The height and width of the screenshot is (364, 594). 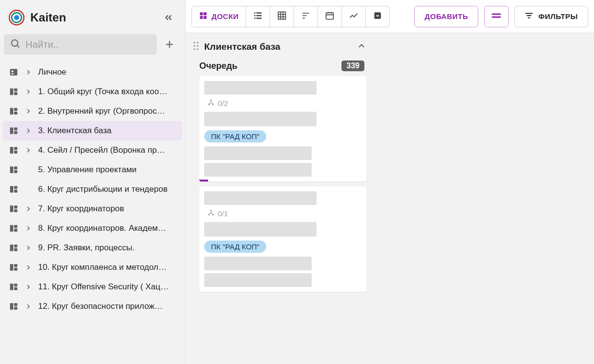 What do you see at coordinates (107, 209) in the screenshot?
I see `sidebar-item-label: 7. Круг координаторов` at bounding box center [107, 209].